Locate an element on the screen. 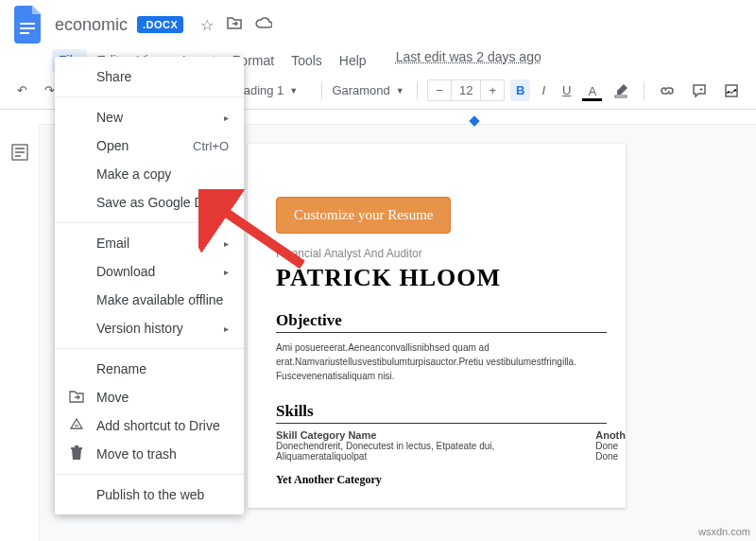 The image size is (756, 541). menu-new: New▸ is located at coordinates (149, 117).